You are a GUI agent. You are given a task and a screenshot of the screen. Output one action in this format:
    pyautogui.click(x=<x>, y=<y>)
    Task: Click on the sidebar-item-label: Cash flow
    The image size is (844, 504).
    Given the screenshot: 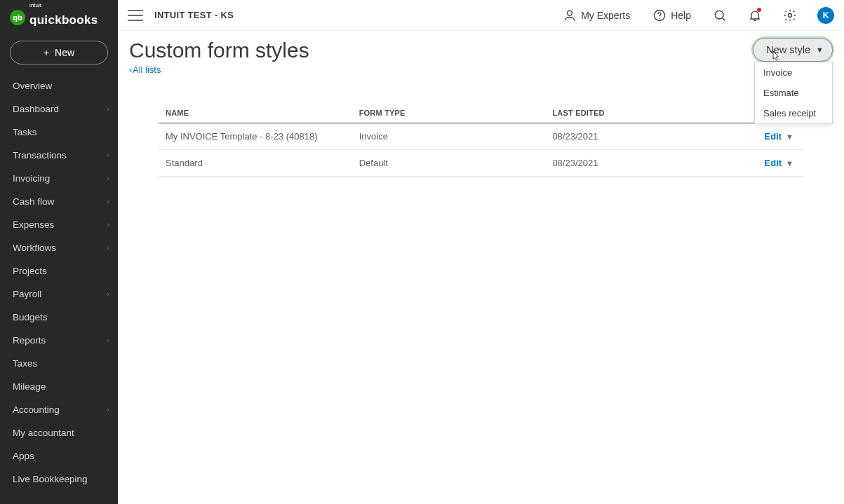 What is the action you would take?
    pyautogui.click(x=34, y=202)
    